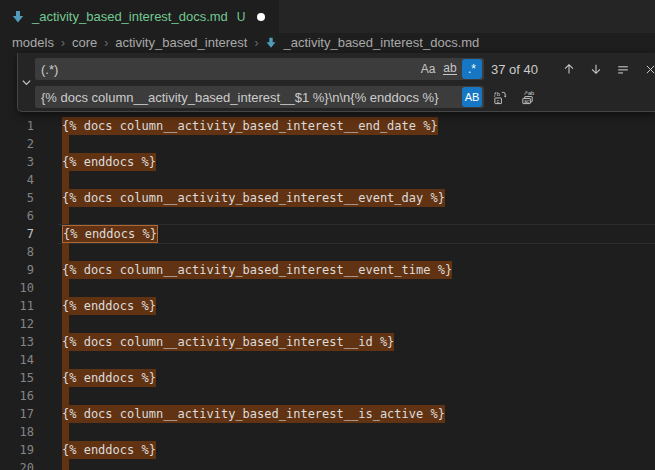  I want to click on replace-input: {% docs column__activity_based_interest_…, so click(260, 97).